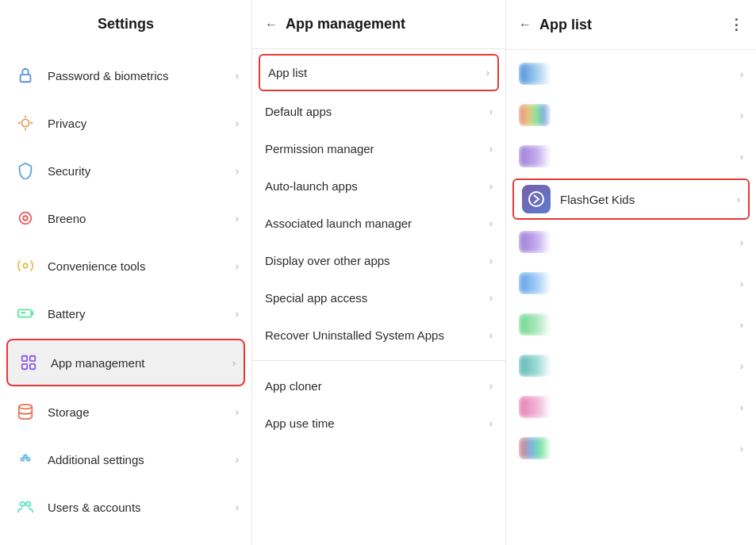 Image resolution: width=756 pixels, height=545 pixels. What do you see at coordinates (237, 314) in the screenshot?
I see `chevron-icon-battery: ›` at bounding box center [237, 314].